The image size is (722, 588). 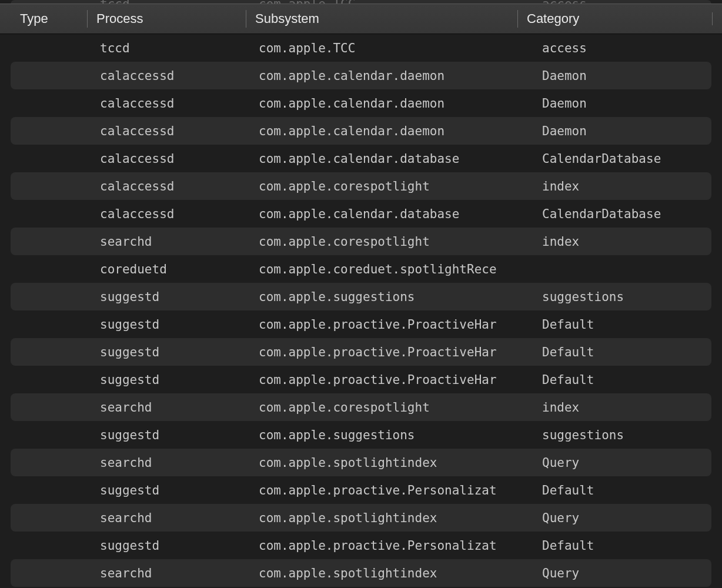 I want to click on cell-subsystem: com.apple.TCC, so click(x=392, y=48).